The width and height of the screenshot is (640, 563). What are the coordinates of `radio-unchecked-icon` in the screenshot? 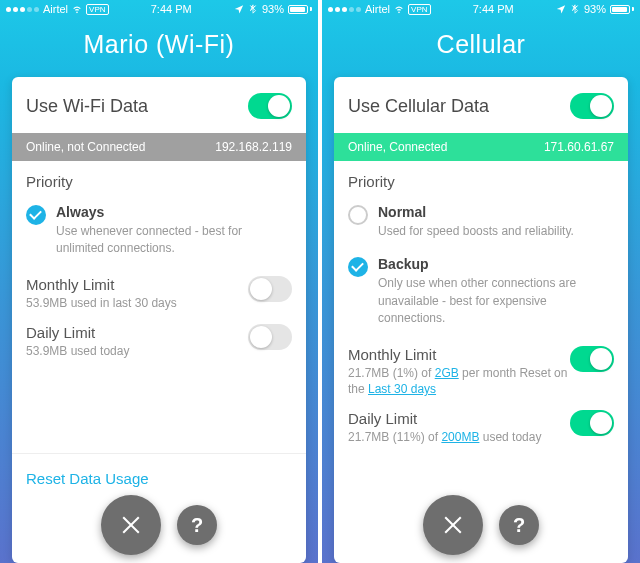 It's located at (358, 215).